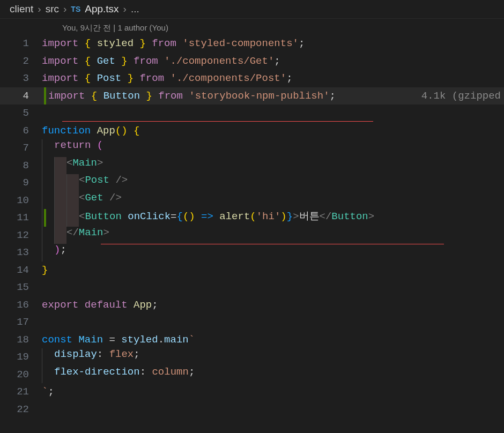 Image resolution: width=504 pixels, height=433 pixels. What do you see at coordinates (252, 61) in the screenshot?
I see `code-line: 2 import { Get } from './components/Get'…` at bounding box center [252, 61].